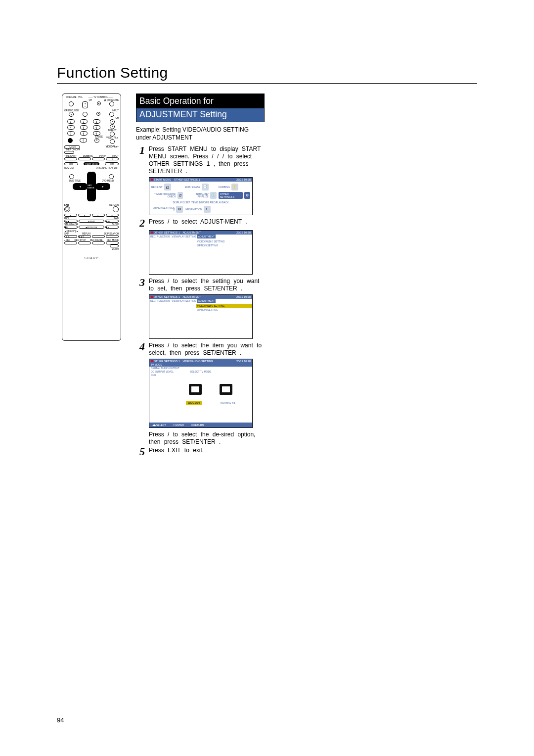 The image size is (534, 756). Describe the element at coordinates (140, 347) in the screenshot. I see `step-number: 4` at that location.